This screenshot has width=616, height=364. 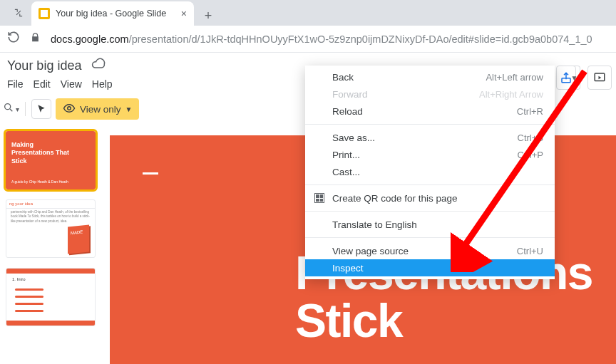 What do you see at coordinates (515, 77) in the screenshot?
I see `ctx-back-shortcut: Alt+Left arrow` at bounding box center [515, 77].